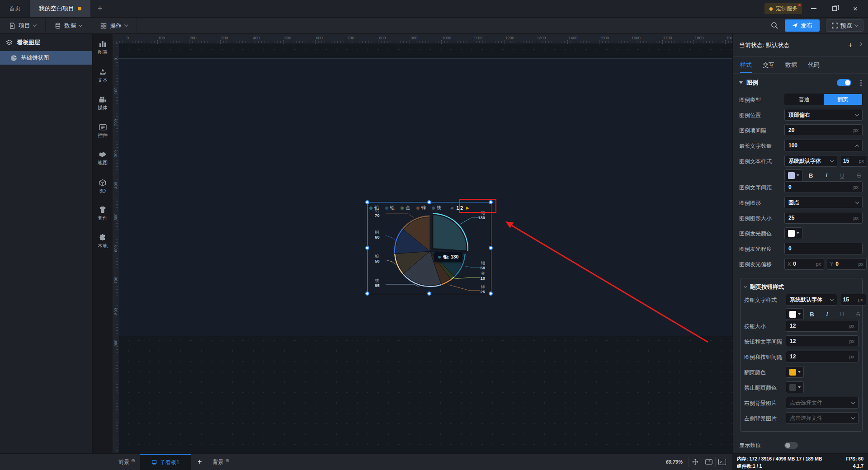 The width and height of the screenshot is (868, 470). I want to click on rail-item-5: 3D, so click(103, 186).